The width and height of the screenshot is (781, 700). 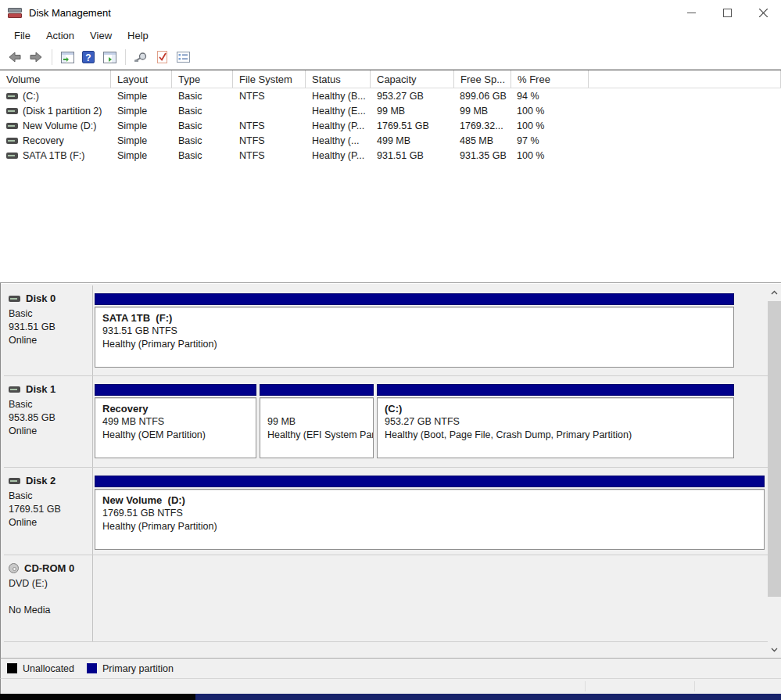 What do you see at coordinates (338, 141) in the screenshot?
I see `volume-status: Healthy (...` at bounding box center [338, 141].